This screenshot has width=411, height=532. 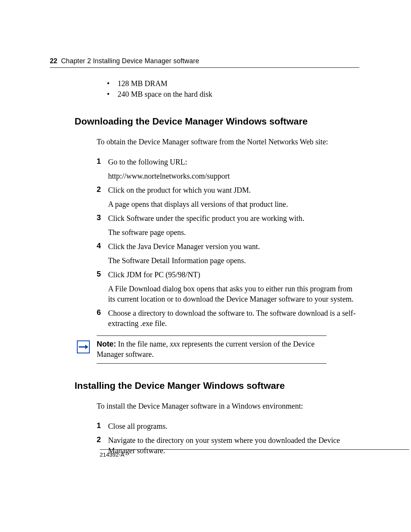 I want to click on step-text: Click Software under the specific produc…, so click(x=234, y=219).